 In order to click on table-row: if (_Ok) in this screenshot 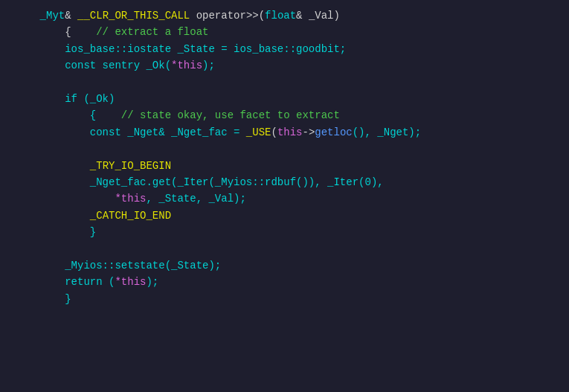, I will do `click(284, 99)`.